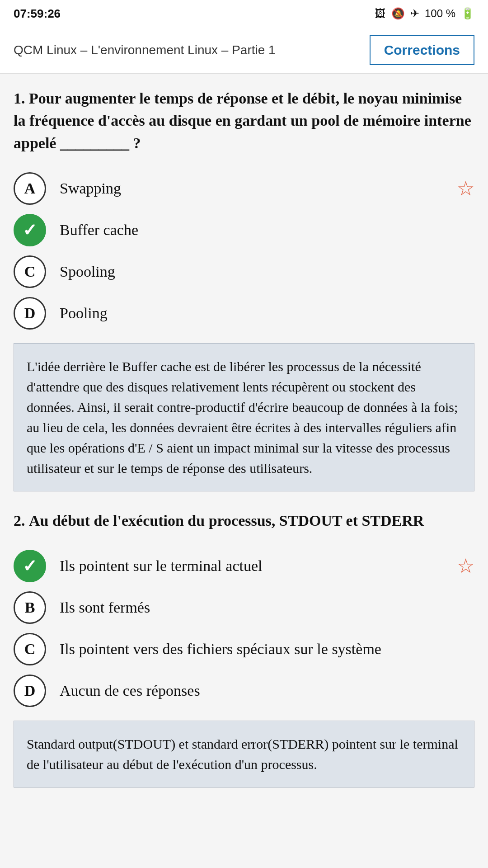  Describe the element at coordinates (267, 313) in the screenshot. I see `option-1-d-label: Pooling` at that location.